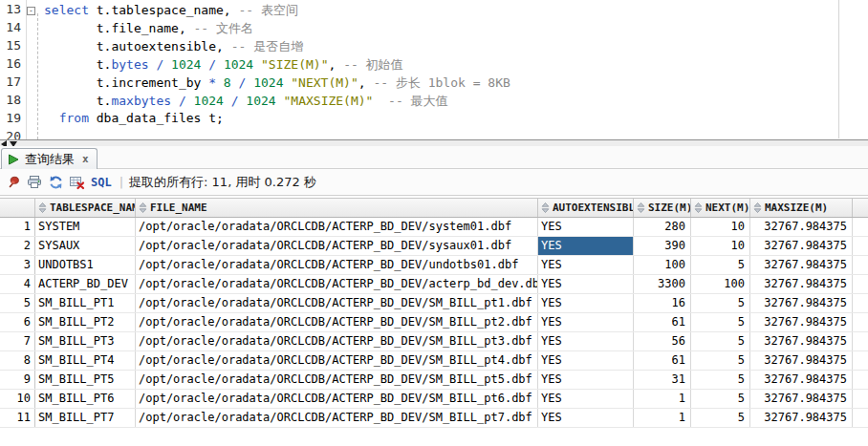 Image resolution: width=868 pixels, height=446 pixels. I want to click on grid-cell: UNDOTBS1, so click(86, 265).